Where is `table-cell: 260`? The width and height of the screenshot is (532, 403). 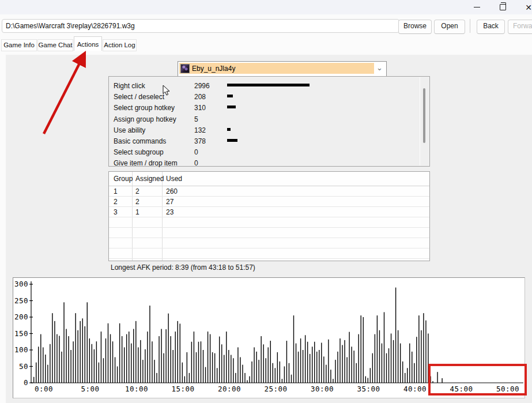 table-cell: 260 is located at coordinates (172, 191).